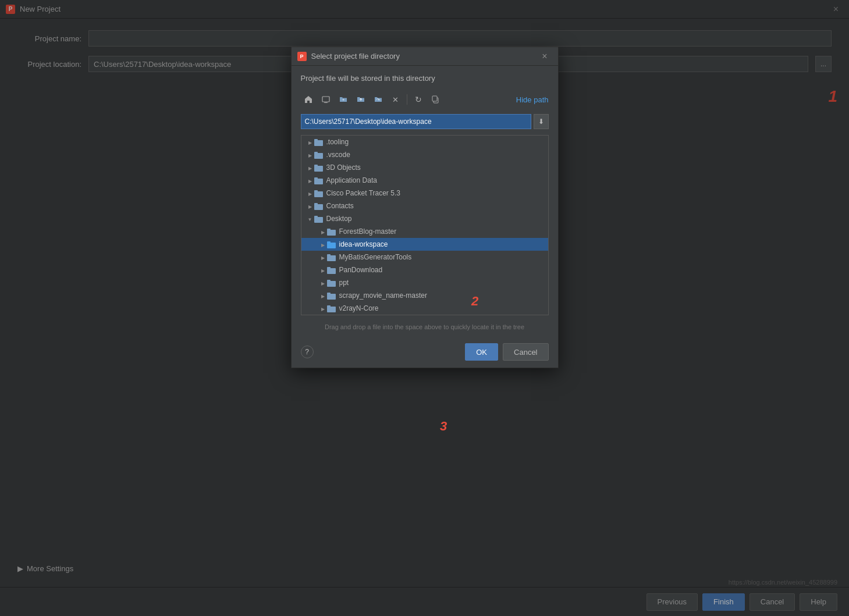  I want to click on tree-item-name: .vscode, so click(339, 155).